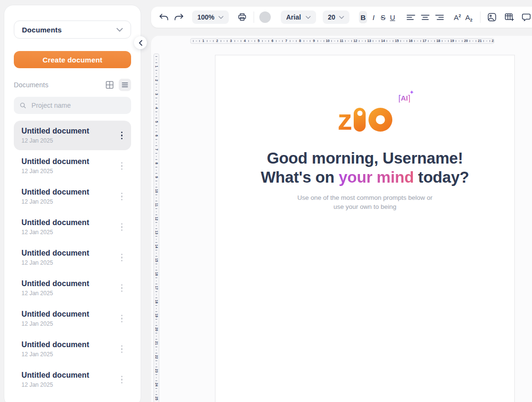  What do you see at coordinates (383, 17) in the screenshot?
I see `strikethrough-button: S` at bounding box center [383, 17].